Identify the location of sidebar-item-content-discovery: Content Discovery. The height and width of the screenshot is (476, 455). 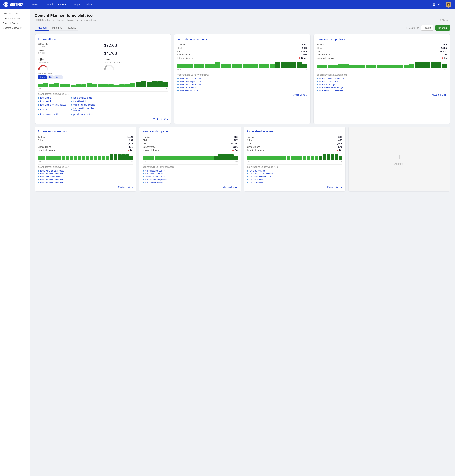
(15, 28).